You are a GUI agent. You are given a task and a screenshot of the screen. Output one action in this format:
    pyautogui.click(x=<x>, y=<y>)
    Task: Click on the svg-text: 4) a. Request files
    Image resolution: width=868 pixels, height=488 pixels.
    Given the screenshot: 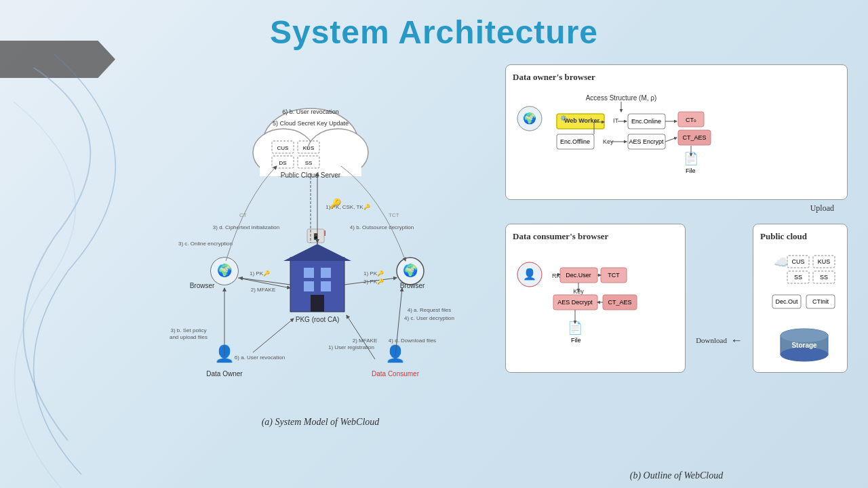 What is the action you would take?
    pyautogui.click(x=429, y=310)
    